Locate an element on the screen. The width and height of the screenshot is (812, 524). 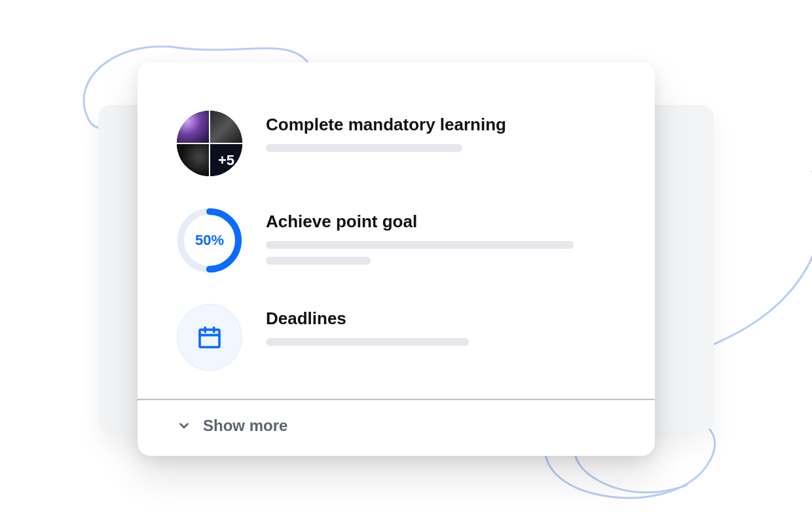
task-row-point-goal: 50% Achieve point goal is located at coordinates (396, 240).